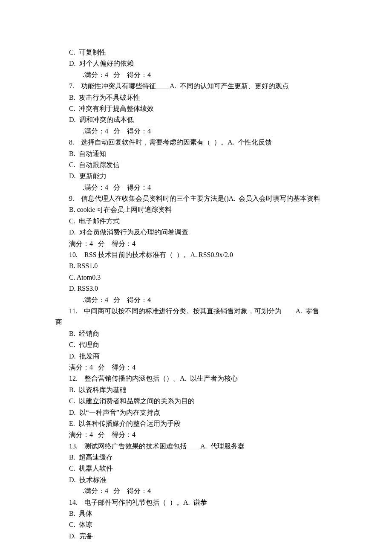  What do you see at coordinates (196, 413) in the screenshot?
I see `text-line: D. 以“一种声音”为内在支持点` at bounding box center [196, 413].